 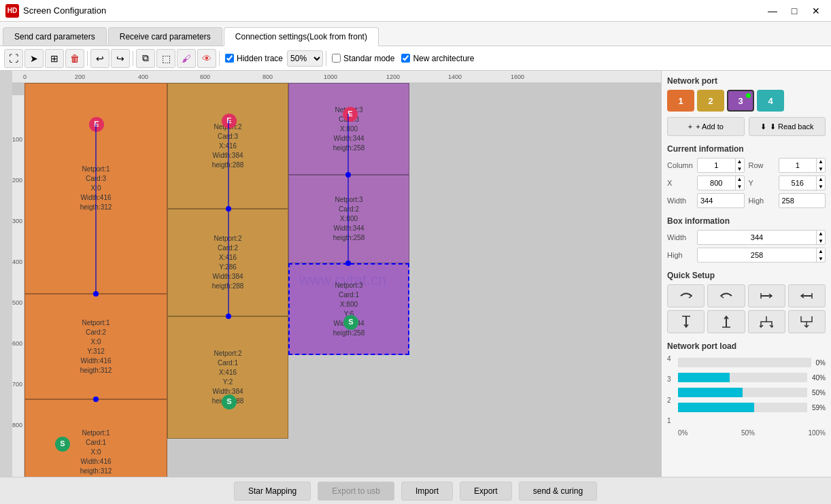 I want to click on segment-netport2-card1: Netport:2Card:1X:416Y:2Width:384heigth:2…, so click(x=228, y=377).